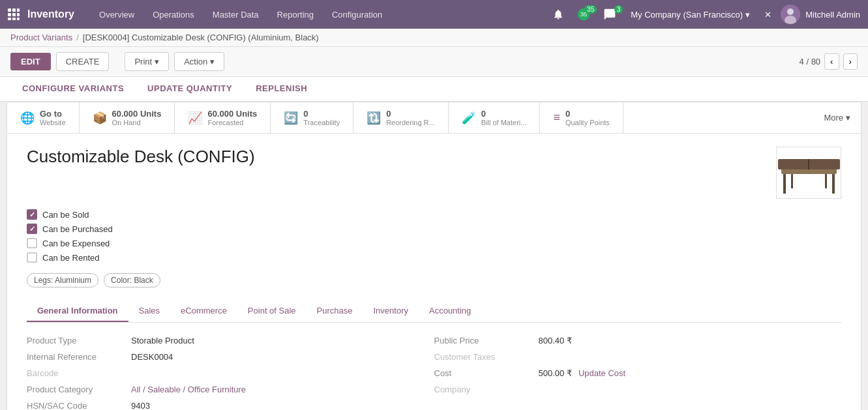  Describe the element at coordinates (223, 117) in the screenshot. I see `stat-forecasted: 📈 60.000 Units Forecasted` at that location.